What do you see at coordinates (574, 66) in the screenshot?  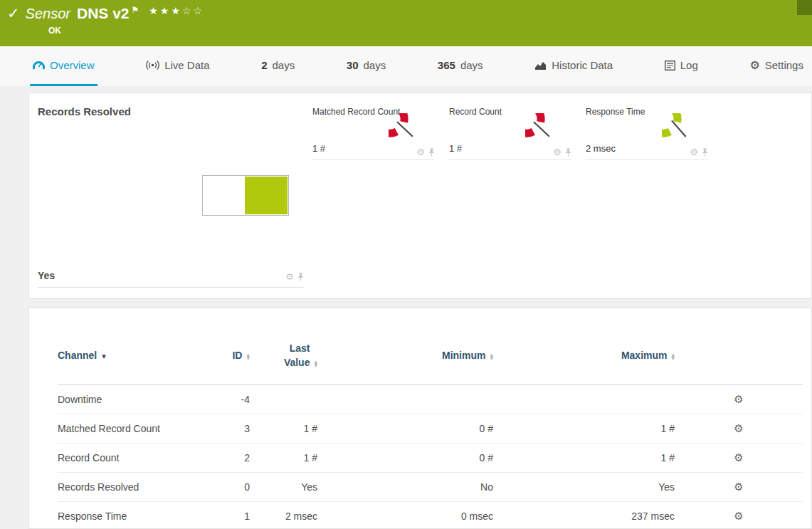 I see `tab-historic-data: Historic Data` at bounding box center [574, 66].